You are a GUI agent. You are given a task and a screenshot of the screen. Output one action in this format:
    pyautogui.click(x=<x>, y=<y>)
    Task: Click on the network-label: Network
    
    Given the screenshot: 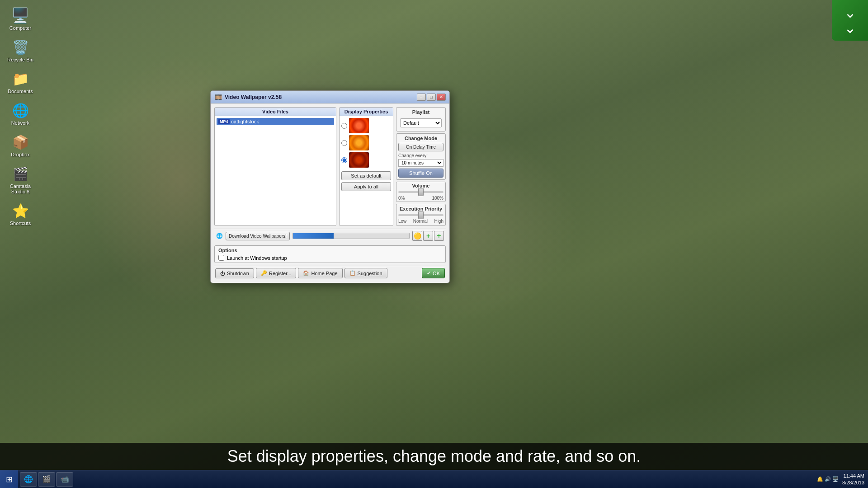 What is the action you would take?
    pyautogui.click(x=20, y=123)
    